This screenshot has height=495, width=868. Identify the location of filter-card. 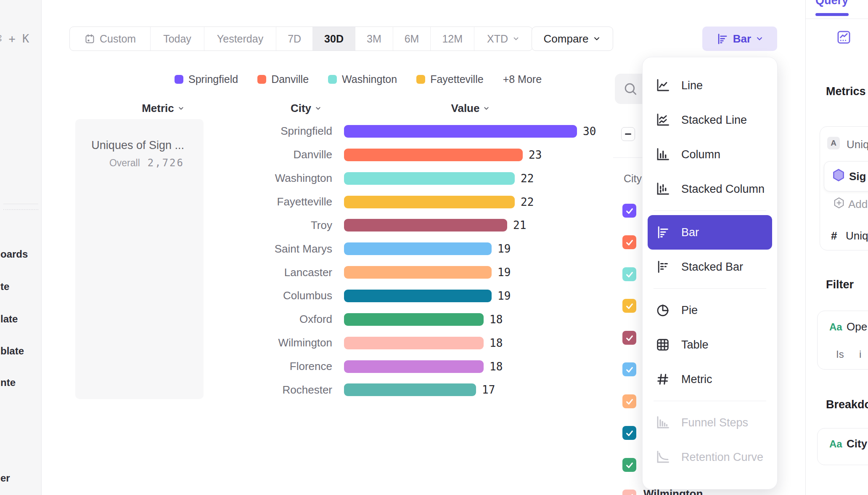
(843, 340).